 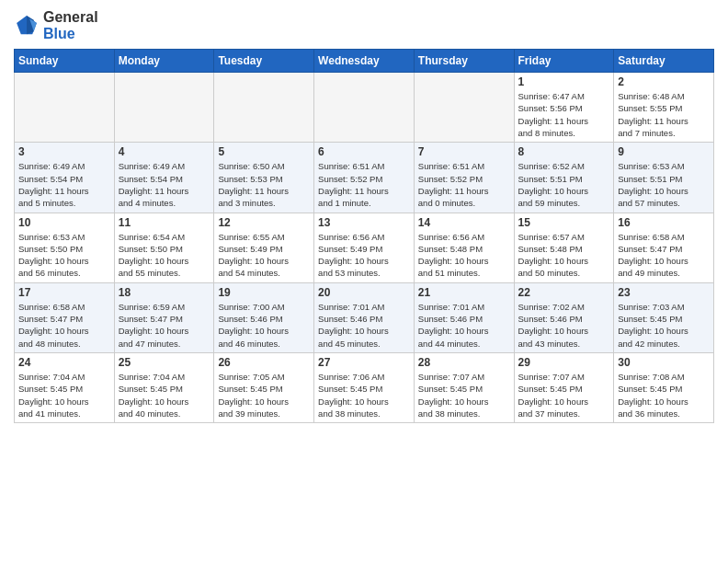 I want to click on day-number: 1, so click(x=564, y=82).